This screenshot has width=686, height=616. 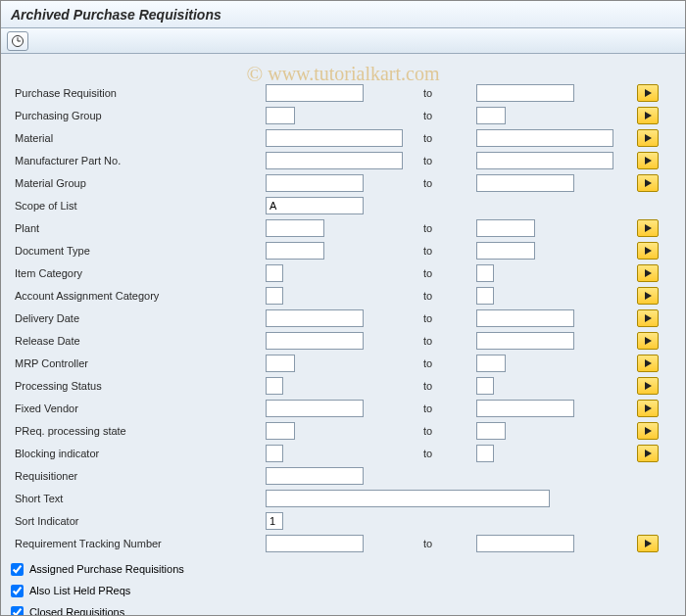 I want to click on input-processing-status-from, so click(x=274, y=386).